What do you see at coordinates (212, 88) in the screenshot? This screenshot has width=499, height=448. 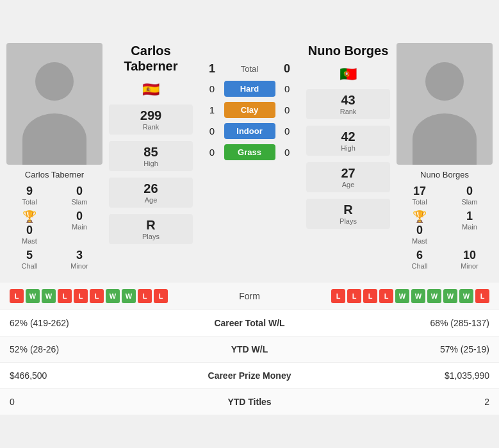 I see `hard-left-score: 0` at bounding box center [212, 88].